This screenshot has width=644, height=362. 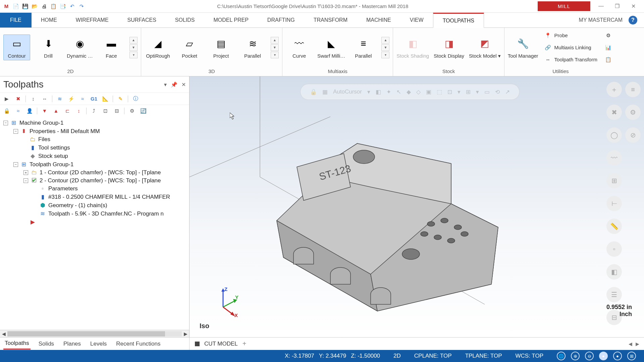 I want to click on panel-tab-toolpaths: Toolpaths, so click(x=17, y=344).